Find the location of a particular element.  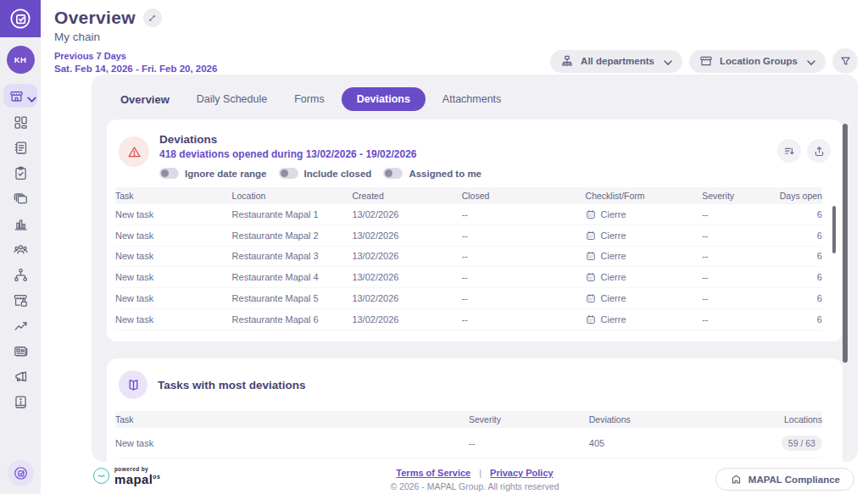

filter-button is located at coordinates (845, 61).